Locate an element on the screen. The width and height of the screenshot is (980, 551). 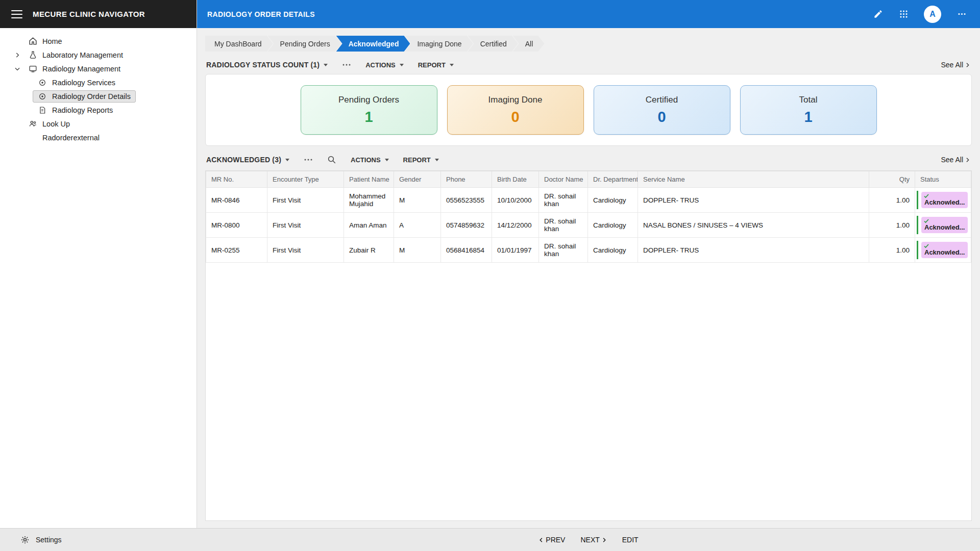
cell-service-name: DOPPLER- TRUS is located at coordinates (753, 200).